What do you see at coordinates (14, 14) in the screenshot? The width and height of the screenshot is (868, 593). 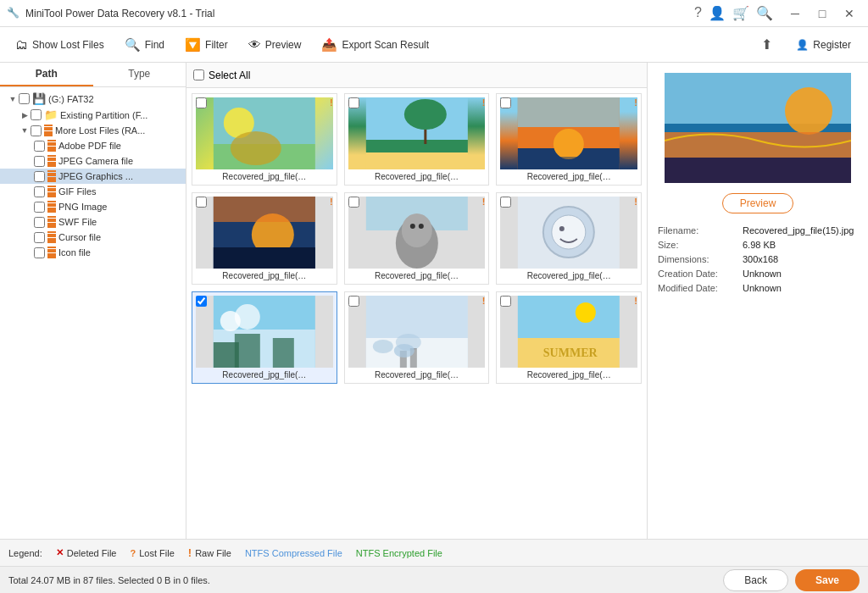 I see `app-icon: 🔧` at bounding box center [14, 14].